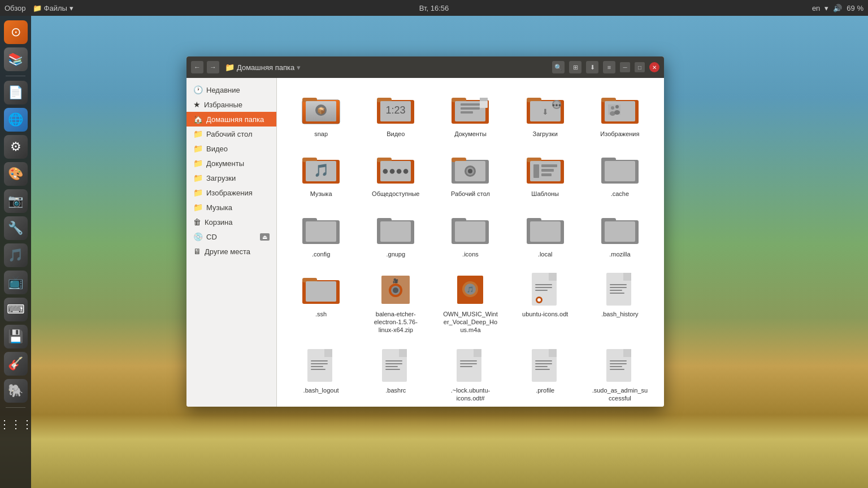 This screenshot has width=868, height=488. I want to click on file-item-sudo: .sudo_as_admin_successful, so click(620, 375).